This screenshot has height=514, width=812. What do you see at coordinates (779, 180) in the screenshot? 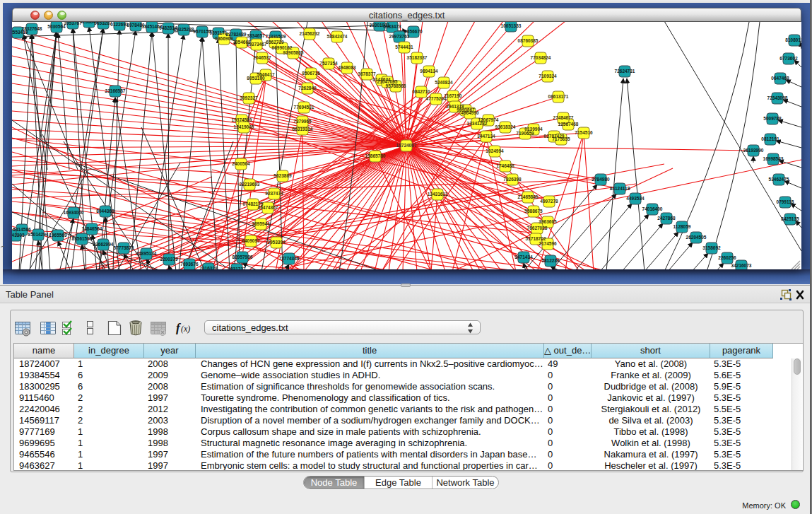
I see `svg-text: 53462475` at bounding box center [779, 180].